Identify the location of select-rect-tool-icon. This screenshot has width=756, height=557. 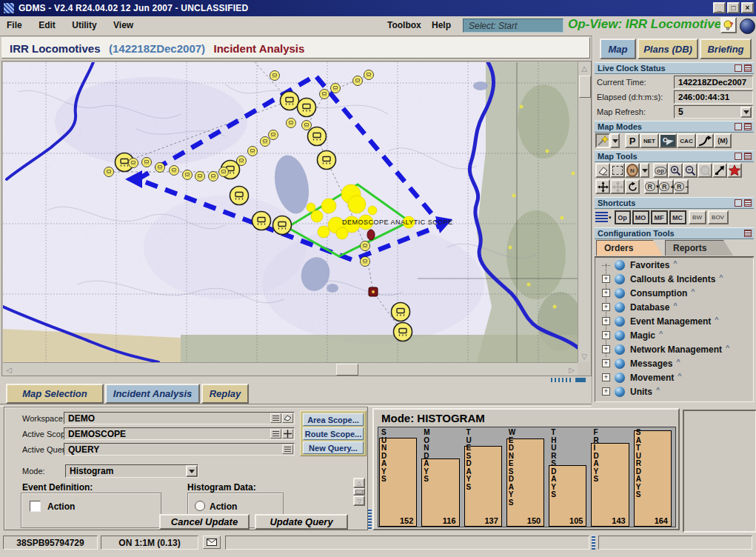
(618, 170).